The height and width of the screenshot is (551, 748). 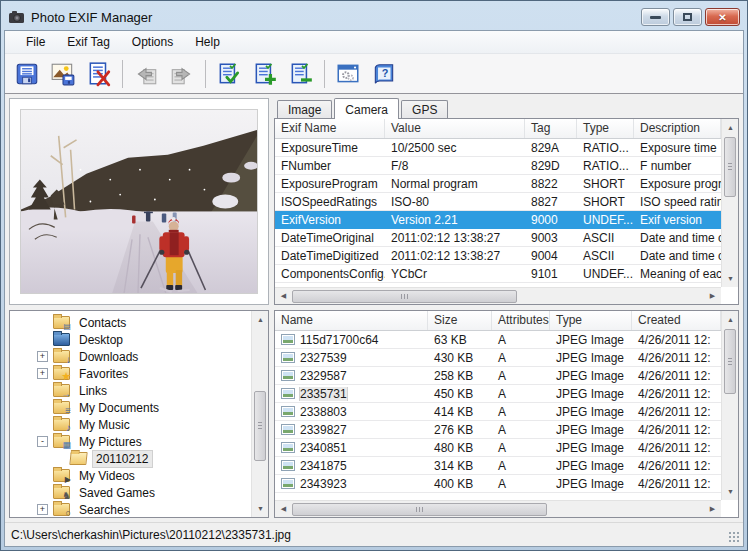 What do you see at coordinates (498, 220) in the screenshot?
I see `exif-row: ExifVersion Version 2.21 9000 UNDEF... E…` at bounding box center [498, 220].